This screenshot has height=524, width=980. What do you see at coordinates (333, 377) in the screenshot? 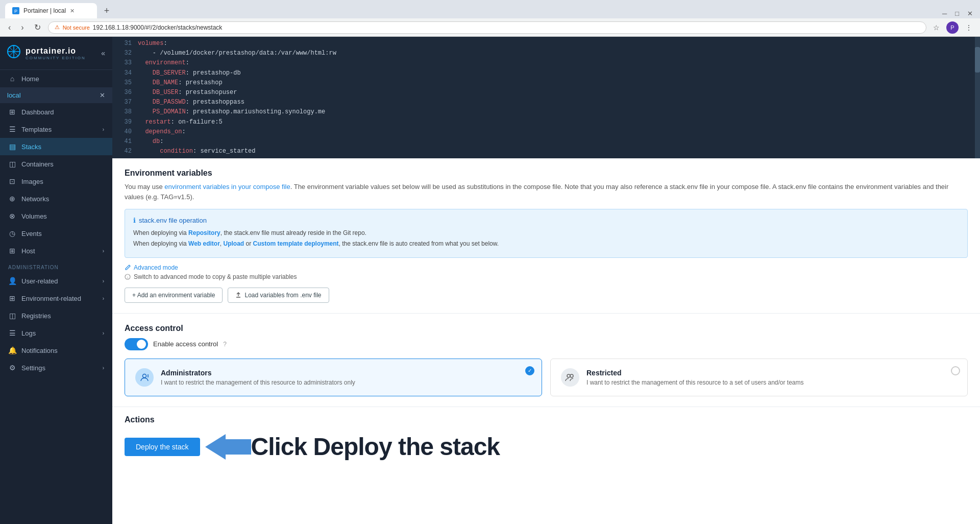
I see `administrators-card: Administrators I want to restrict the ma…` at bounding box center [333, 377].